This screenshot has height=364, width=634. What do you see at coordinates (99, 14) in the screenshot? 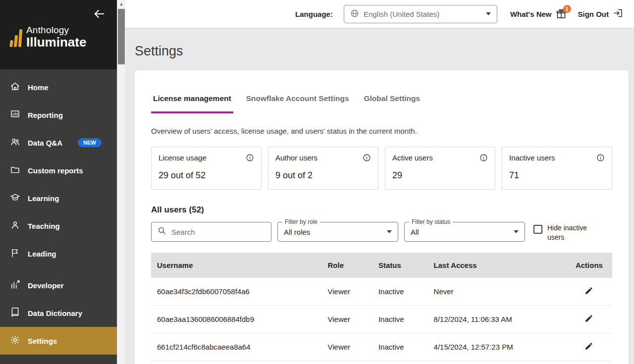
I see `collapse-sidebar-button` at bounding box center [99, 14].